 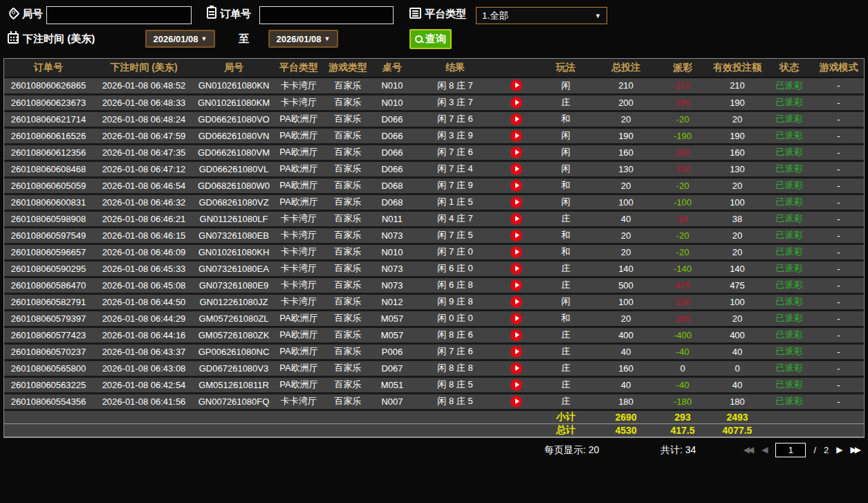 I want to click on table-row: 2601080605864702026-01-08 06:45:08GN0732…, so click(x=434, y=285).